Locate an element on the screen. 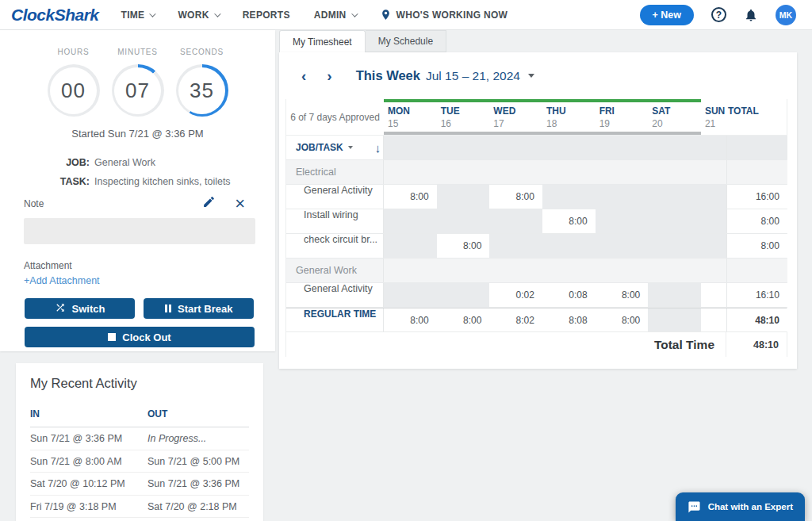 This screenshot has height=521, width=812. total-time-row: Total Time 48:10 is located at coordinates (536, 344).